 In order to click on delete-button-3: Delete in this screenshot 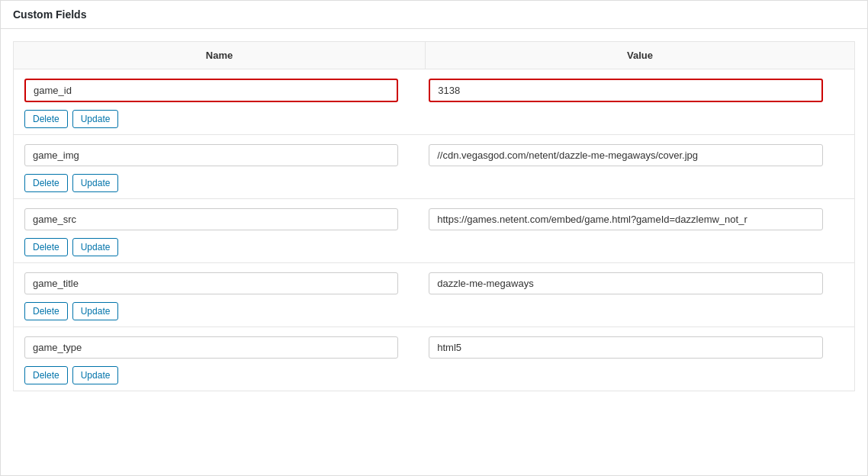, I will do `click(46, 311)`.